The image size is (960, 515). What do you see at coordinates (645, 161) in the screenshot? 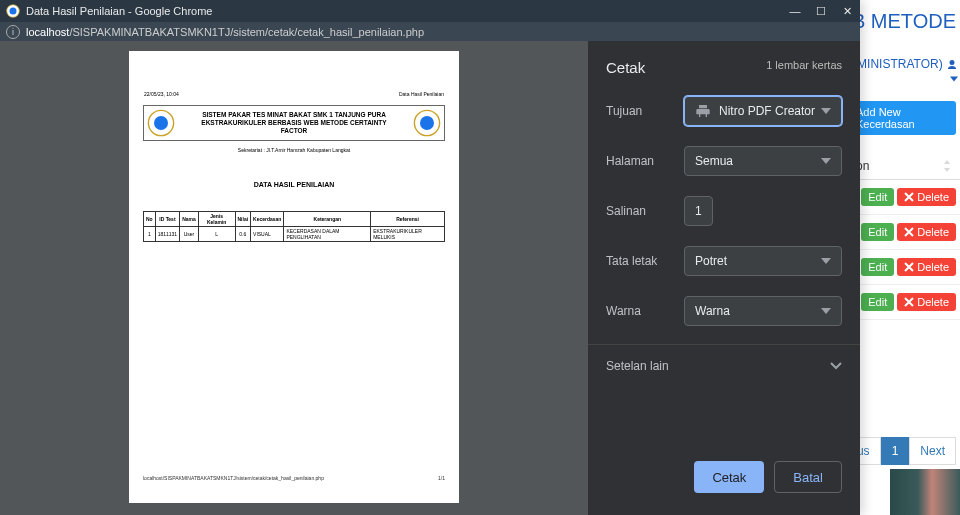
I see `pages-label: Halaman` at bounding box center [645, 161].